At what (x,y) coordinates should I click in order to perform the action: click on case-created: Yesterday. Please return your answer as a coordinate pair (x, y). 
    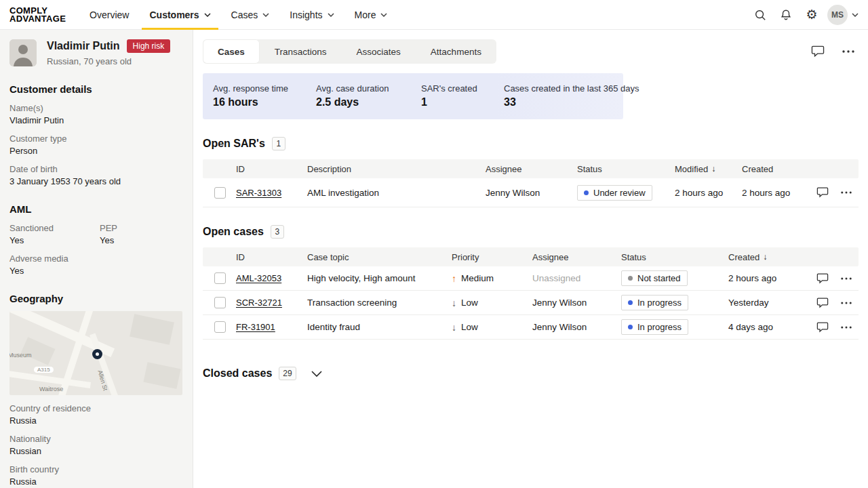
    Looking at the image, I should click on (769, 302).